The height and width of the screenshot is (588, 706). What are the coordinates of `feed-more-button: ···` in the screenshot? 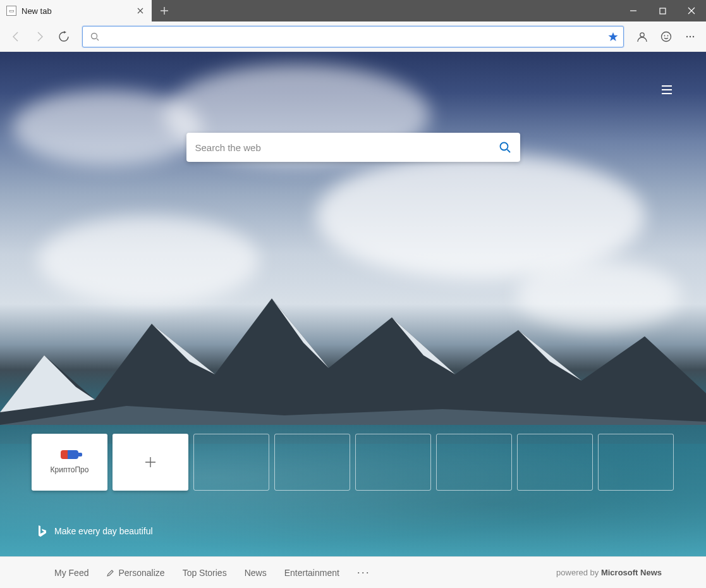 It's located at (364, 573).